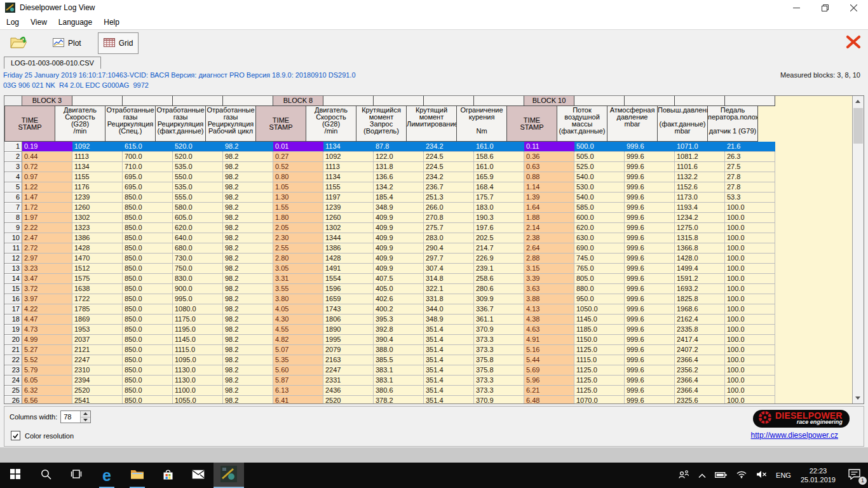 This screenshot has width=868, height=488. Describe the element at coordinates (299, 340) in the screenshot. I see `grid-cell: 4.82` at that location.